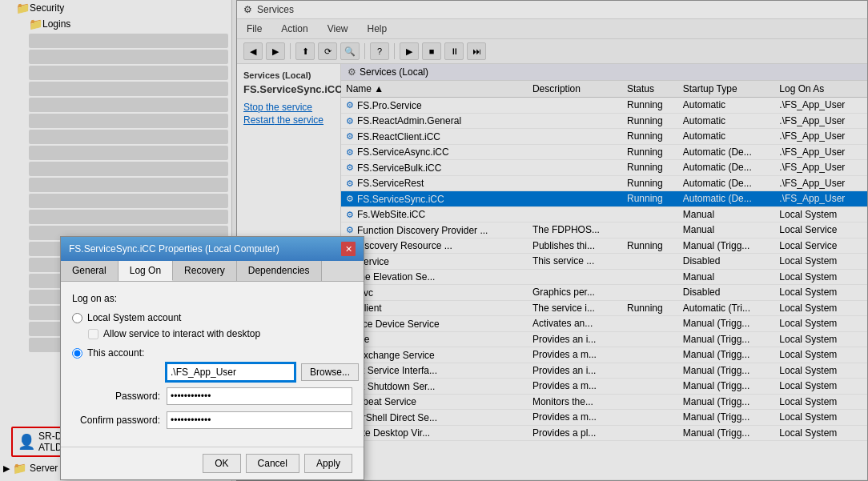 The width and height of the screenshot is (868, 481). I want to click on password-input, so click(259, 396).